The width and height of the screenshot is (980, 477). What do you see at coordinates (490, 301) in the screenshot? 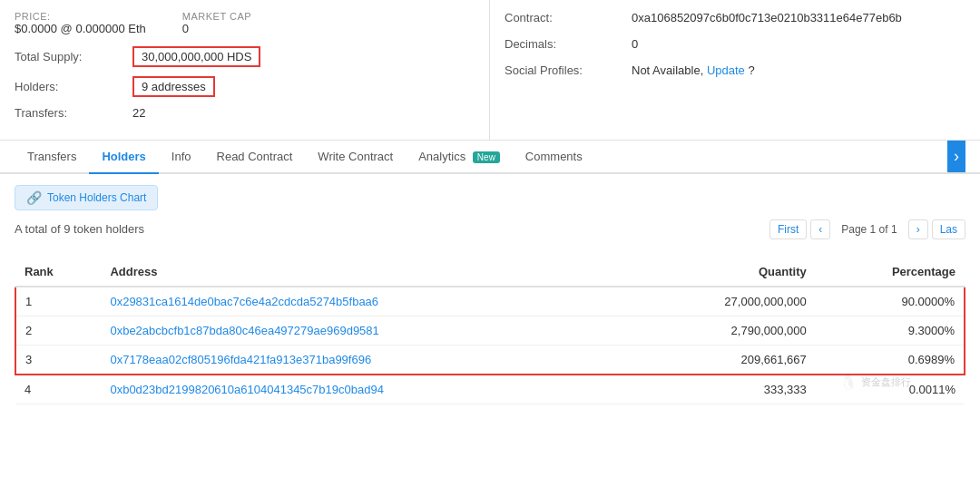
I see `table-row: 1 0x29831ca1614de0bac7c6e4a2cdcda5274b5f…` at bounding box center [490, 301].